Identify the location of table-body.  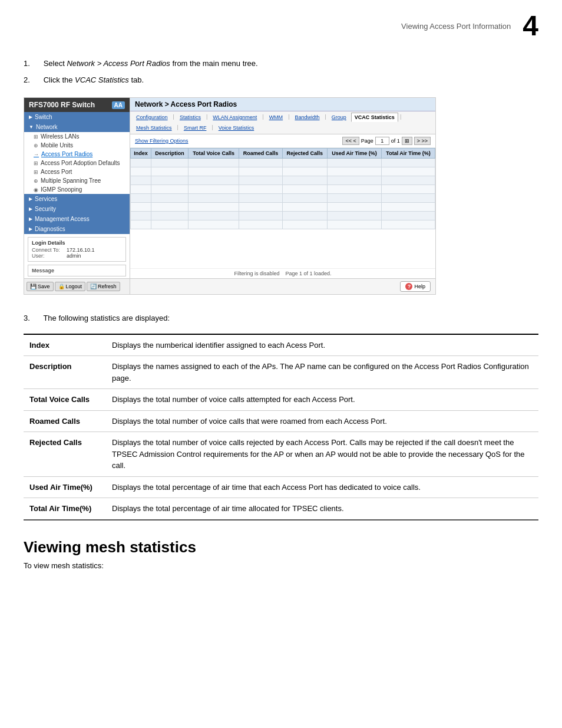
(283, 194).